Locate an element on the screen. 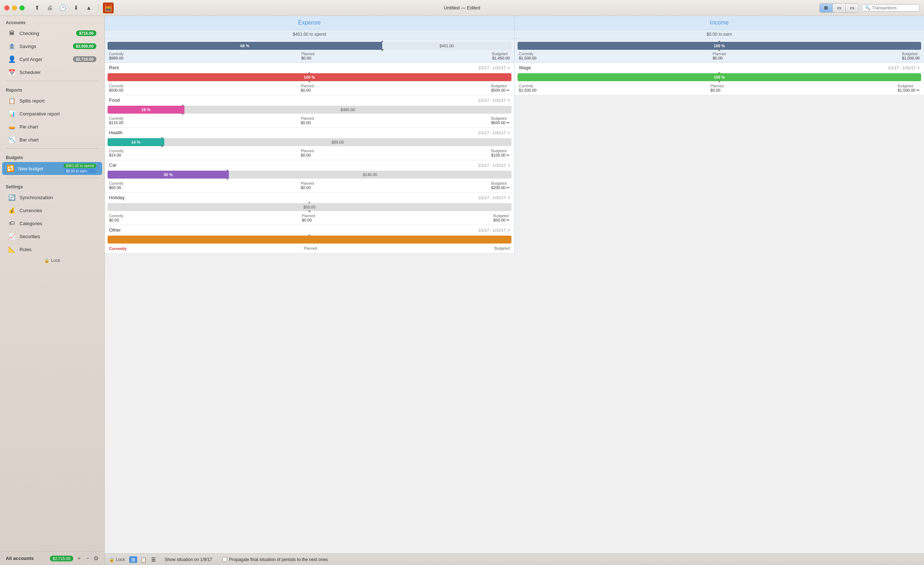  sidebar-item-securities: 📈 Securities is located at coordinates (52, 236).